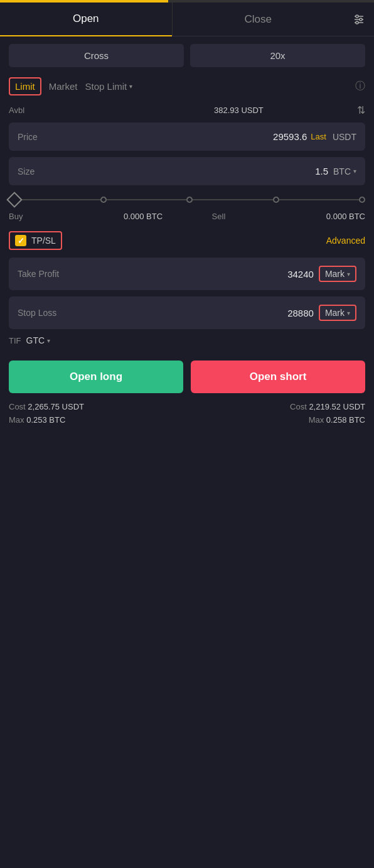 Image resolution: width=374 pixels, height=868 pixels. What do you see at coordinates (338, 313) in the screenshot?
I see `stop-loss-mark-dropdown: Mark ▾` at bounding box center [338, 313].